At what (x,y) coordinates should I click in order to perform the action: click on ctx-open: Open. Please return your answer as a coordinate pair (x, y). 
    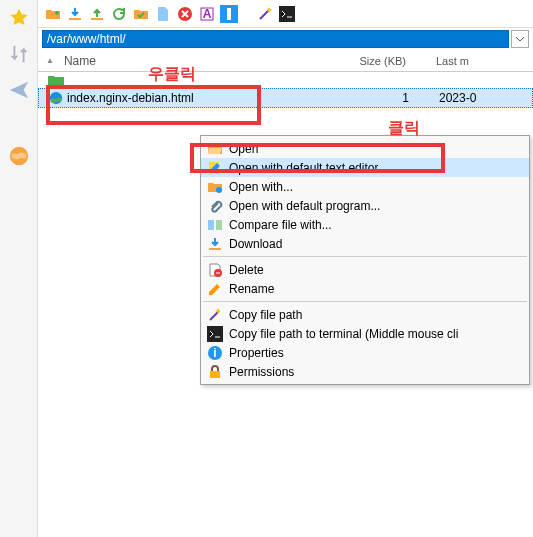
    Looking at the image, I should click on (365, 148).